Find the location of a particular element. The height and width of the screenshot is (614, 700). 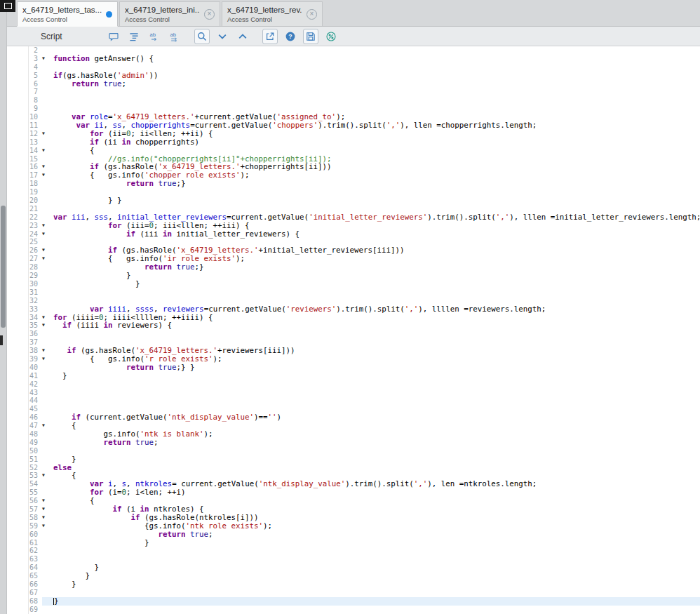

code-line: 65 } is located at coordinates (354, 576).